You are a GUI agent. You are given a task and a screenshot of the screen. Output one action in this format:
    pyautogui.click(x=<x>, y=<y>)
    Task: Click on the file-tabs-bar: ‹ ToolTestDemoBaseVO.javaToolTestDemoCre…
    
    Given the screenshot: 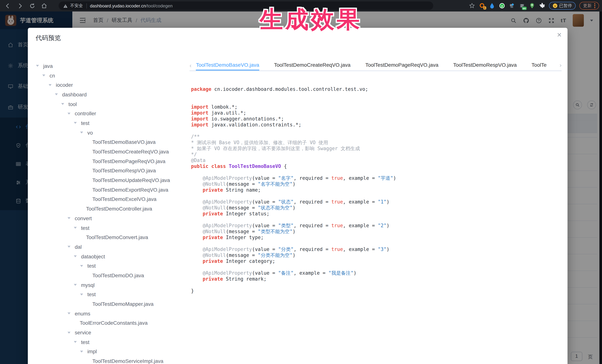 What is the action you would take?
    pyautogui.click(x=376, y=66)
    